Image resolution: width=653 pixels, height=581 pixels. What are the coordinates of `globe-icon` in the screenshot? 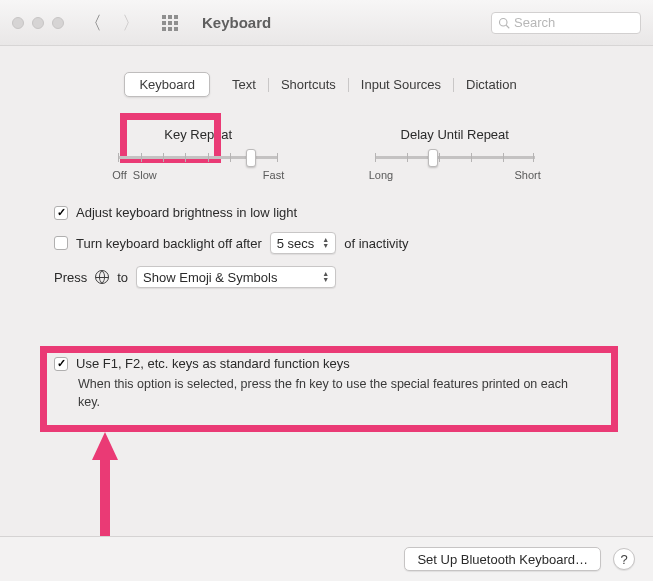 It's located at (102, 277).